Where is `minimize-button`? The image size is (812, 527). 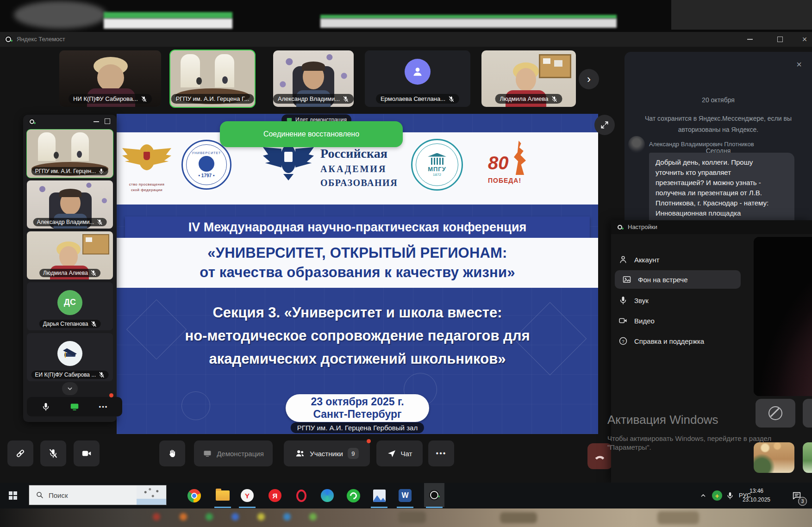
minimize-button is located at coordinates (750, 39).